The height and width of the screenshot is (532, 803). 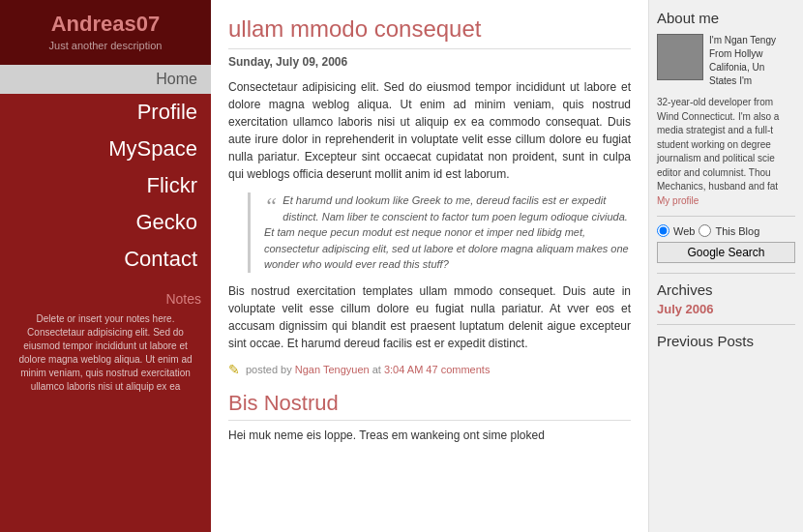 I want to click on author-link: Ngan Tengyuen, so click(x=333, y=369).